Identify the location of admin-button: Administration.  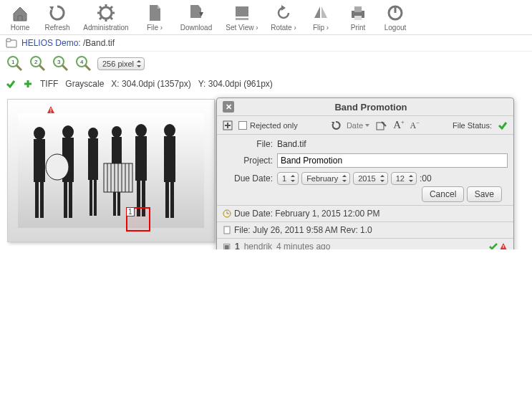
(106, 17).